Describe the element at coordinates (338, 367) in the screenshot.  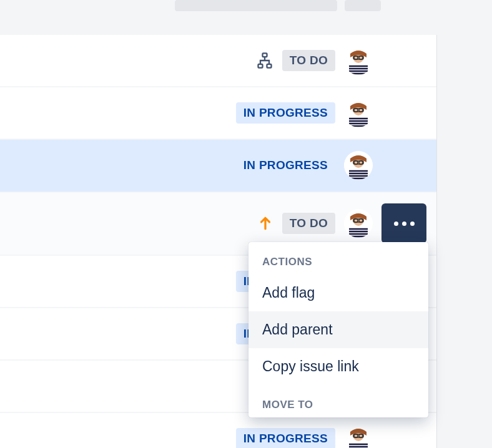
I see `dropdown-item-copy-link: Copy issue link` at that location.